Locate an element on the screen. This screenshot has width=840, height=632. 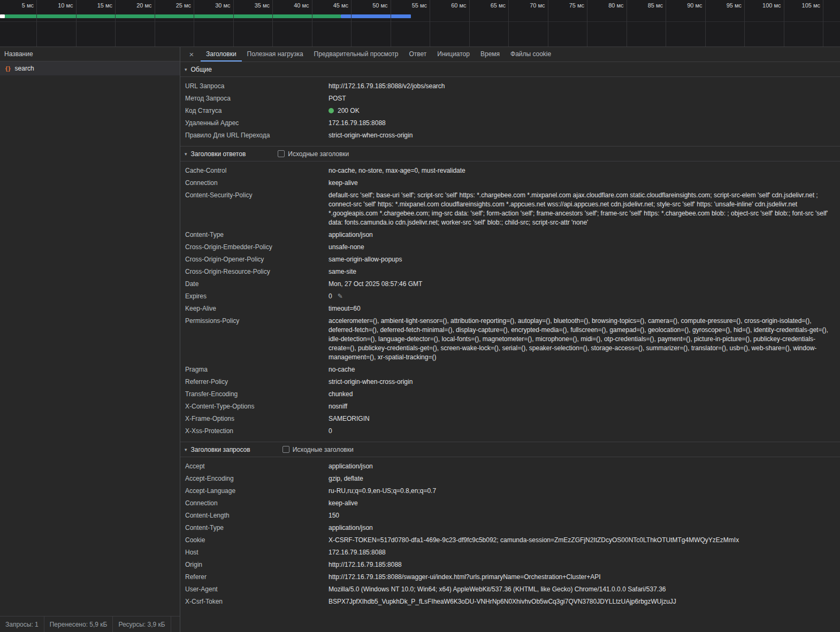
header-row: Cross-Origin-Opener-Policysame-origin-al… is located at coordinates (510, 260).